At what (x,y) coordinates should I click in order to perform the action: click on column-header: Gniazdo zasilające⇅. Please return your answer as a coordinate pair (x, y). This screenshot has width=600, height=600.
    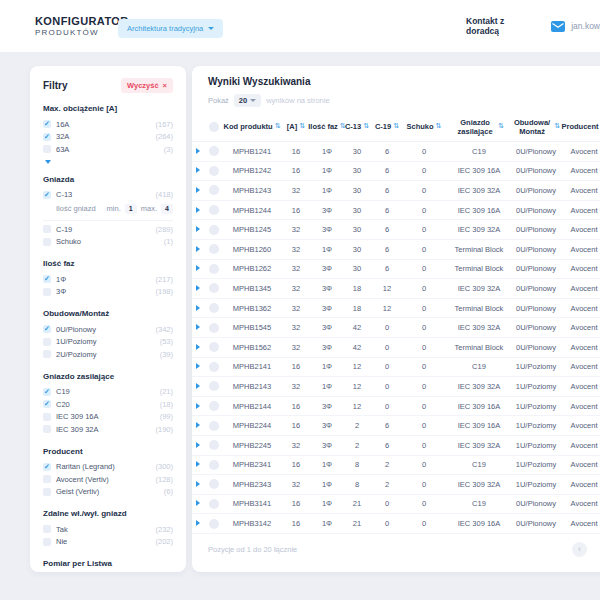
    Looking at the image, I should click on (479, 127).